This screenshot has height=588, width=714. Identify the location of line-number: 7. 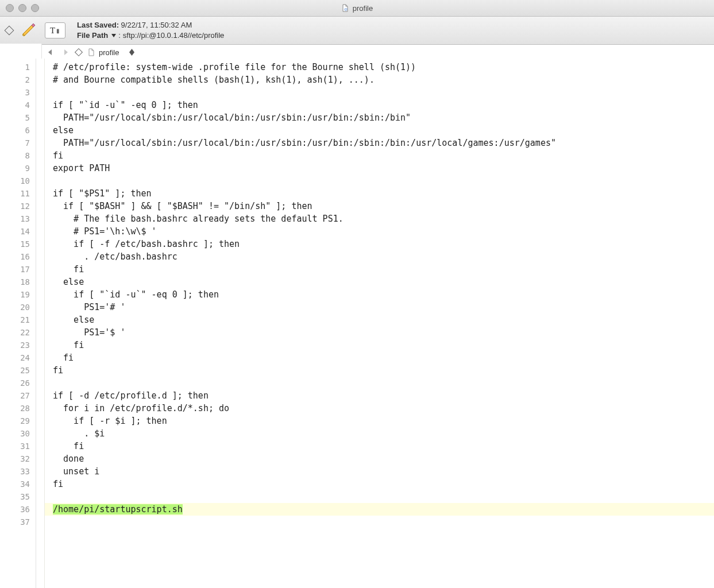
(18, 143).